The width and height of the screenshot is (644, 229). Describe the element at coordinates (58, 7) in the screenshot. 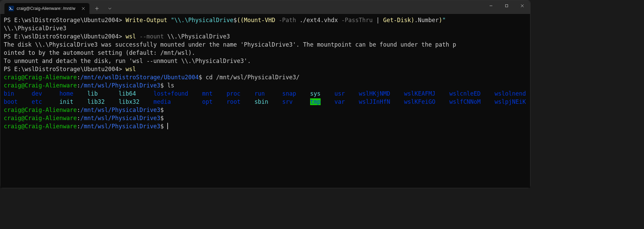

I see `tab-strip: craig@Craig-Alienware: /mnt/w` at that location.